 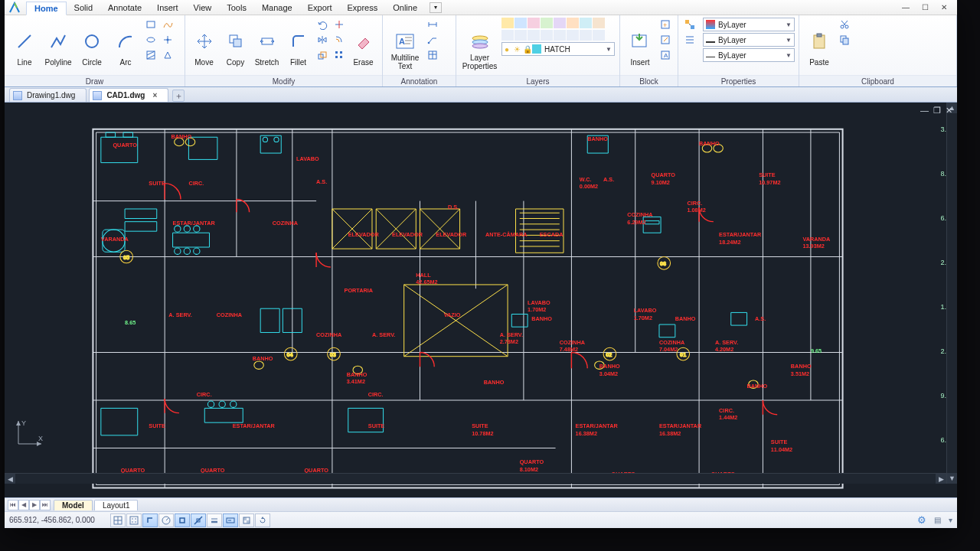 What do you see at coordinates (925, 110) in the screenshot?
I see `viewport-minimize-icon: —` at bounding box center [925, 110].